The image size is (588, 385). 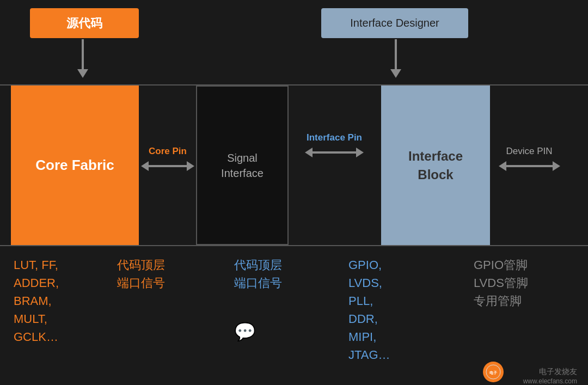 I want to click on arrow-shaft-device, so click(x=529, y=166).